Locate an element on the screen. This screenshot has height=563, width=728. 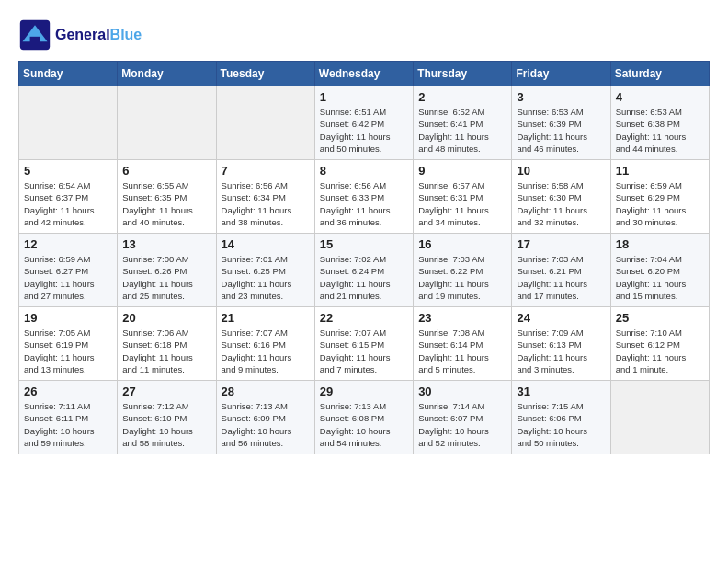
calendar-cell: 28Sunrise: 7:13 AMSunset: 6:09 PMDayligh… is located at coordinates (265, 418).